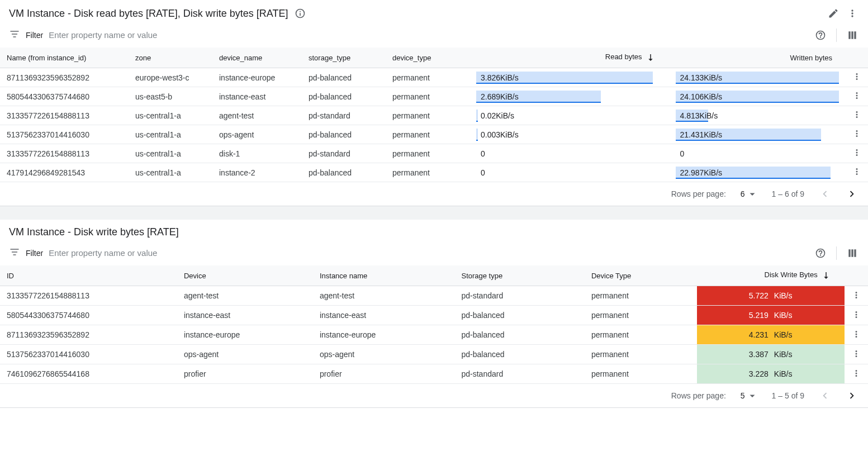 This screenshot has width=868, height=470. Describe the element at coordinates (749, 194) in the screenshot. I see `rows-per-page-select: 6` at that location.